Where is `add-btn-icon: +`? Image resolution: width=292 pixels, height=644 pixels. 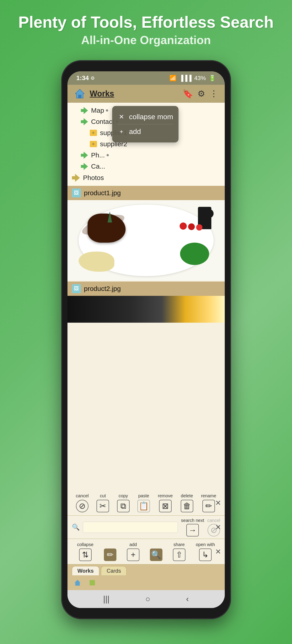 add-btn-icon: + is located at coordinates (133, 555).